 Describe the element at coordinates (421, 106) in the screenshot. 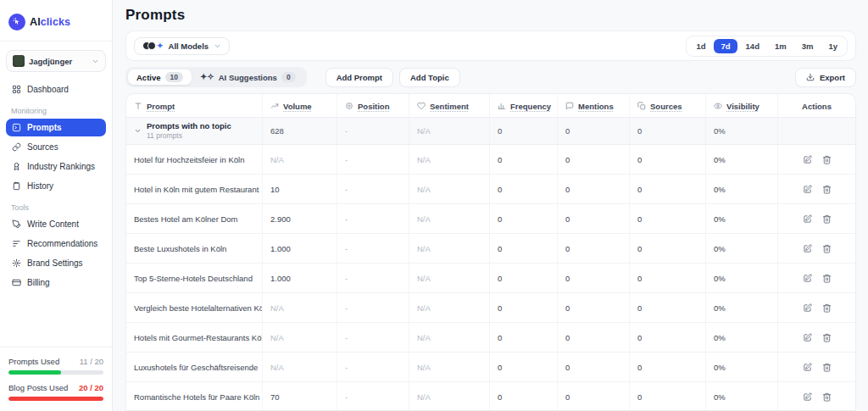

I see `heart-icon` at that location.